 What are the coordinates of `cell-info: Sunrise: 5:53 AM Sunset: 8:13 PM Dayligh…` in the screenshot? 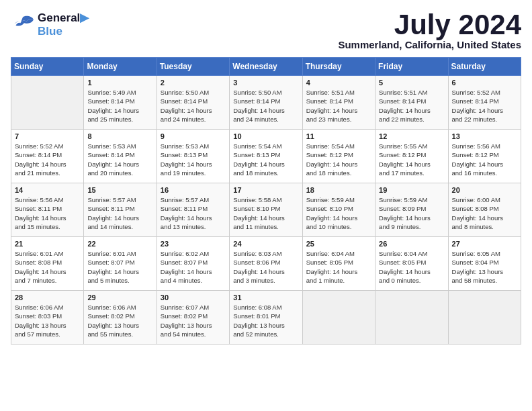 It's located at (193, 160).